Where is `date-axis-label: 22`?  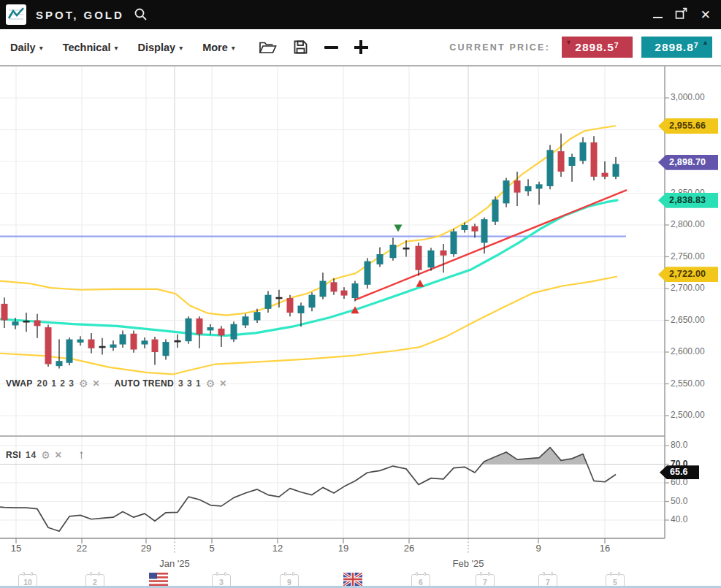 date-axis-label: 22 is located at coordinates (82, 548).